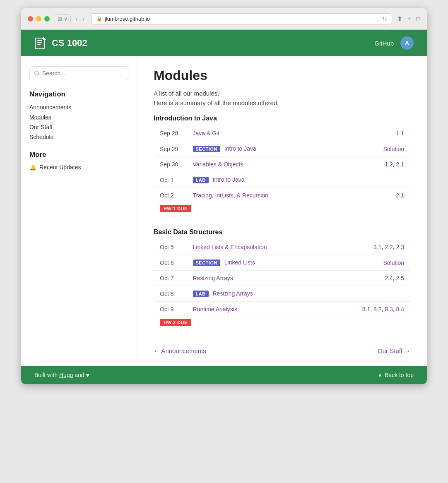 This screenshot has width=448, height=483. Describe the element at coordinates (366, 309) in the screenshot. I see `reading-link: 8.1` at that location.